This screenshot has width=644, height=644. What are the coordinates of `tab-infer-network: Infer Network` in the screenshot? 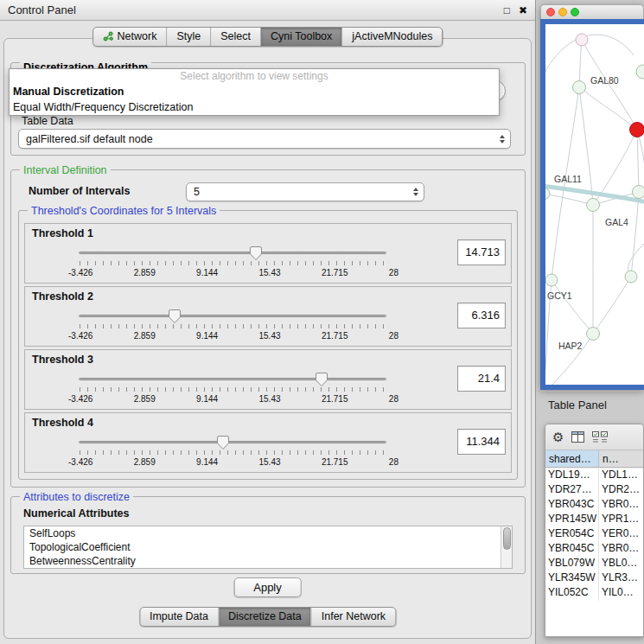 It's located at (353, 617).